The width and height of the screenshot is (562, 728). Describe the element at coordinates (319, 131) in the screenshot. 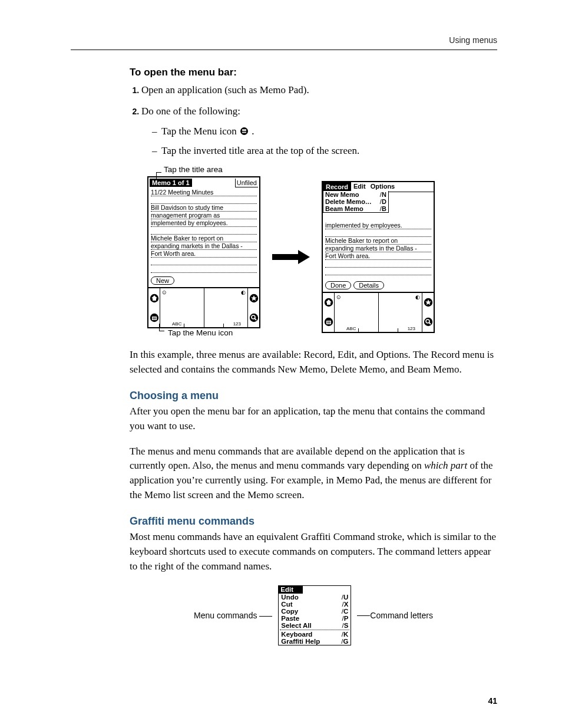

I see `step-item: Do one of the following: Tap the Menu ic…` at that location.